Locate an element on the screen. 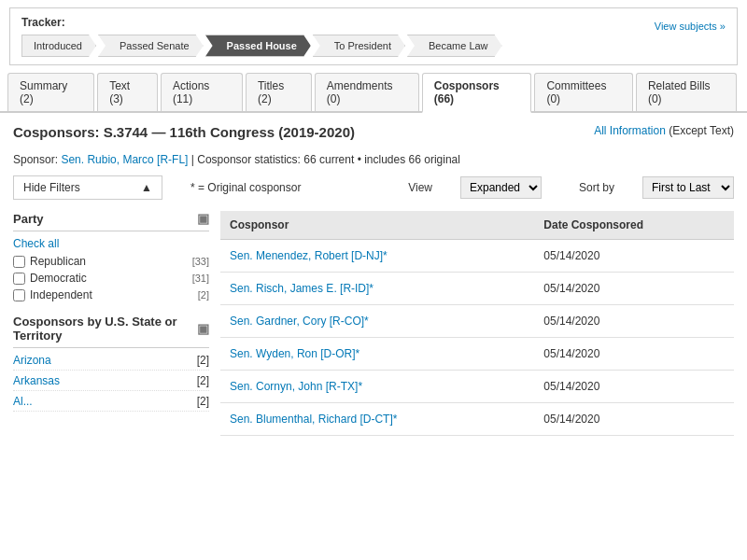  independent-label: Independent is located at coordinates (112, 295).